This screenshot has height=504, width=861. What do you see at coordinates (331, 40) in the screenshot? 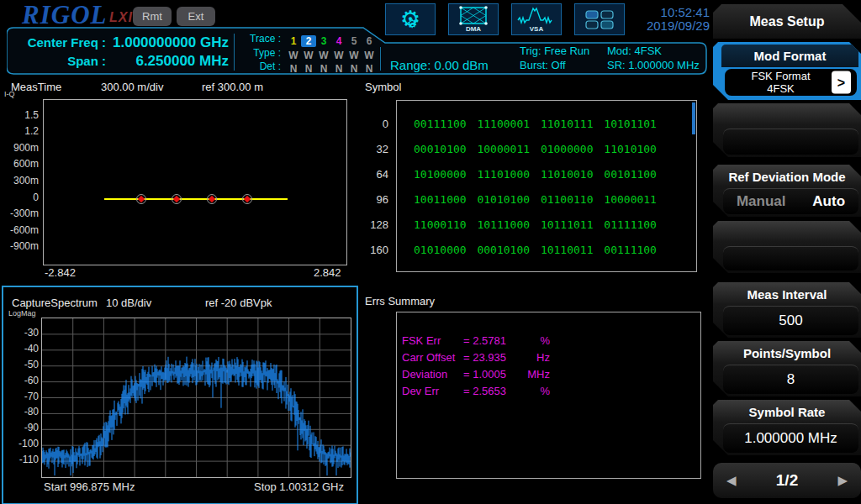
I see `trace-numbers: 123456` at bounding box center [331, 40].